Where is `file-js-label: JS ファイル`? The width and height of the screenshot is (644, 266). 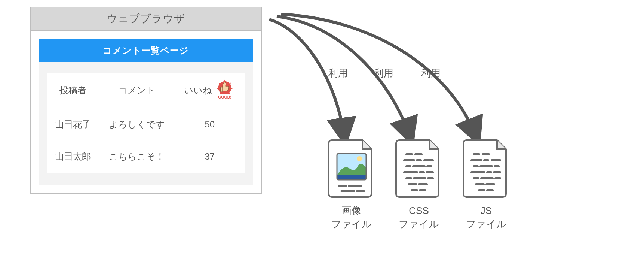
file-js-label: JS ファイル is located at coordinates (486, 217).